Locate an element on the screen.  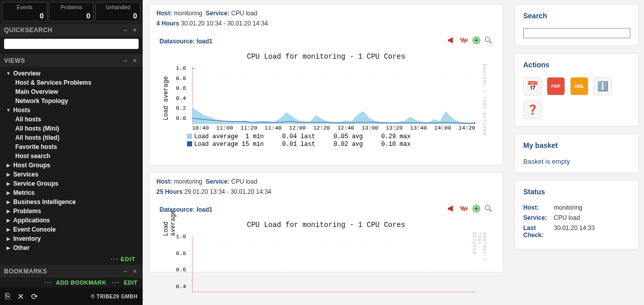
views-item-business-intelligence: ▶Business Intelligence is located at coordinates (73, 202).